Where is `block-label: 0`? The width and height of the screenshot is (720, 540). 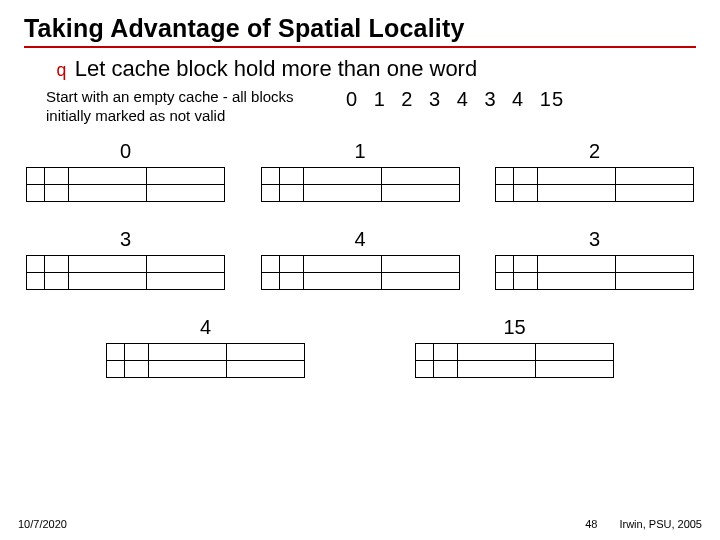
block-label: 0 is located at coordinates (126, 152).